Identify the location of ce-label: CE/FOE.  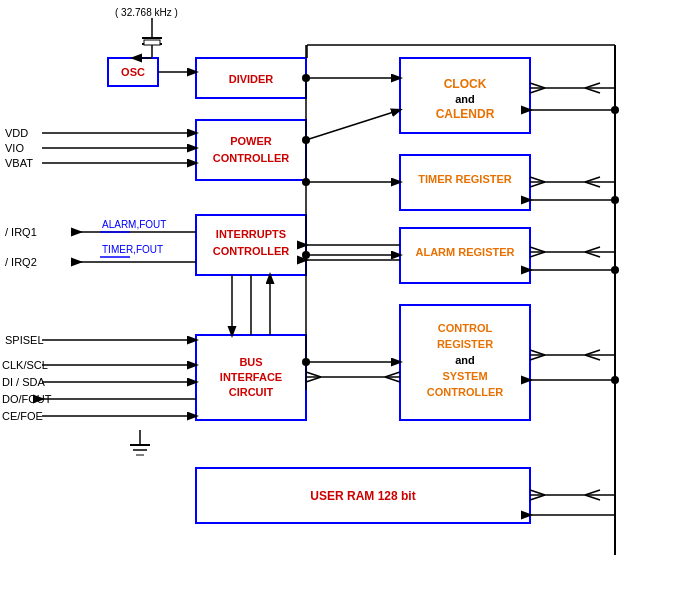
(22, 416).